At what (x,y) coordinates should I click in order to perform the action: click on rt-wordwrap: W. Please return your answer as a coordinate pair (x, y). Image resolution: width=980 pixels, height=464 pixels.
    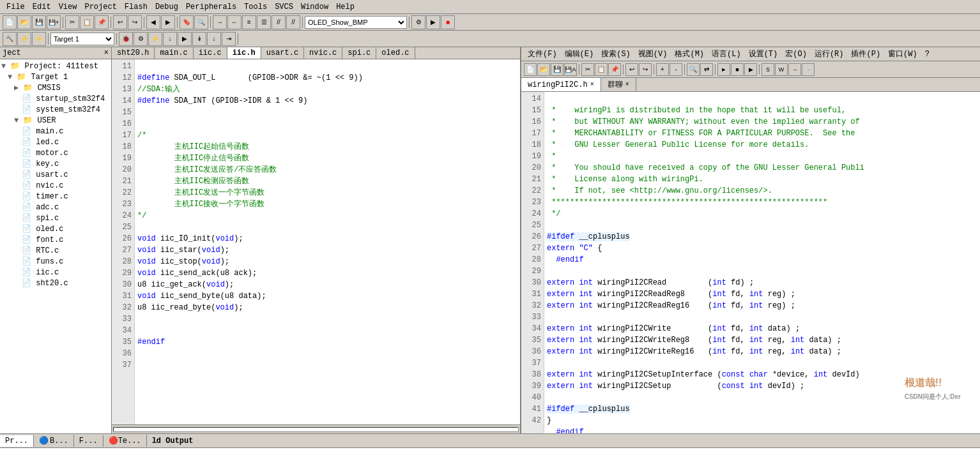
    Looking at the image, I should click on (781, 70).